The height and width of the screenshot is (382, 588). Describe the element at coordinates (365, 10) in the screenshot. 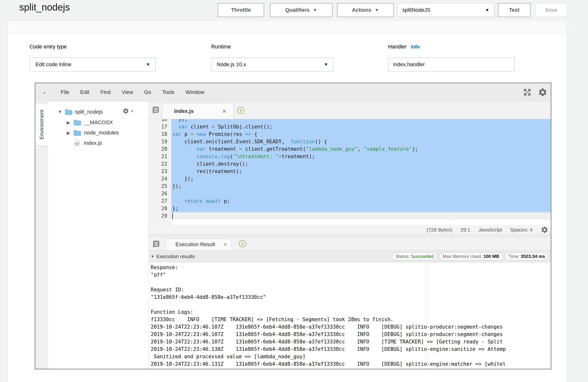

I see `actions-button: Actions ▼` at that location.